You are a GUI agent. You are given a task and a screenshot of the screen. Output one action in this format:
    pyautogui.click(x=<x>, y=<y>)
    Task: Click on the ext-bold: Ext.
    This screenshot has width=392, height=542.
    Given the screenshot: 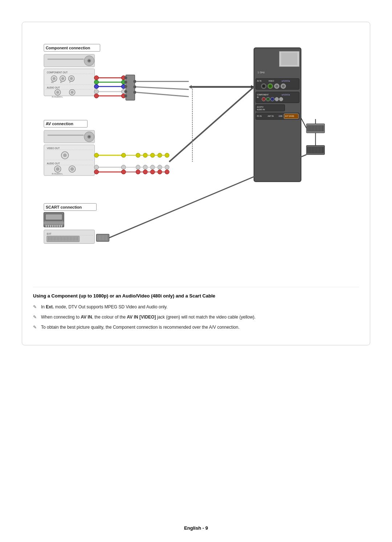 What is the action you would take?
    pyautogui.click(x=50, y=307)
    